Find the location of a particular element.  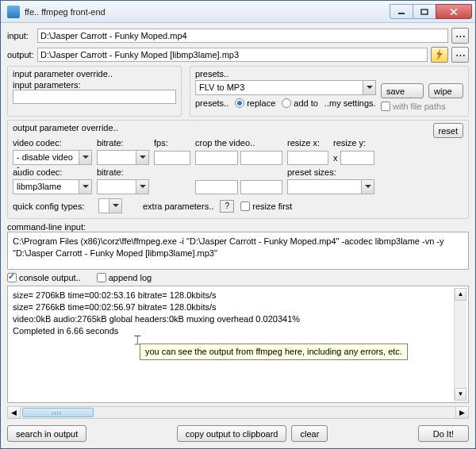

preset-select: FLV to MP3 is located at coordinates (286, 87).